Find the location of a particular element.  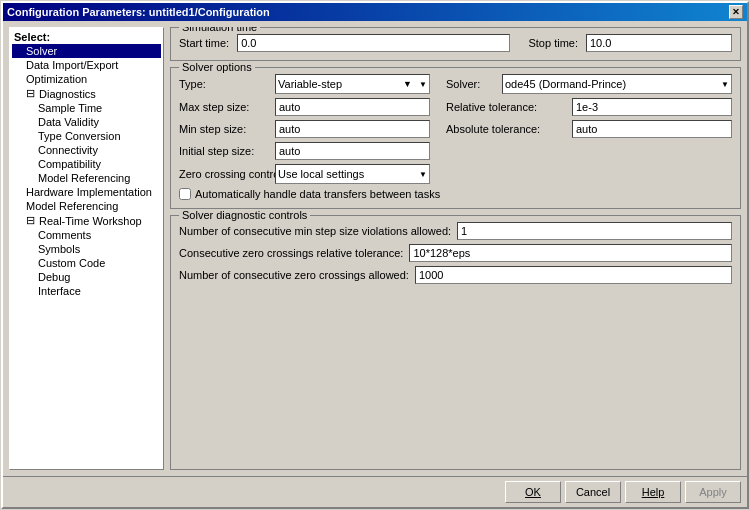

abs-tol-input is located at coordinates (652, 129).